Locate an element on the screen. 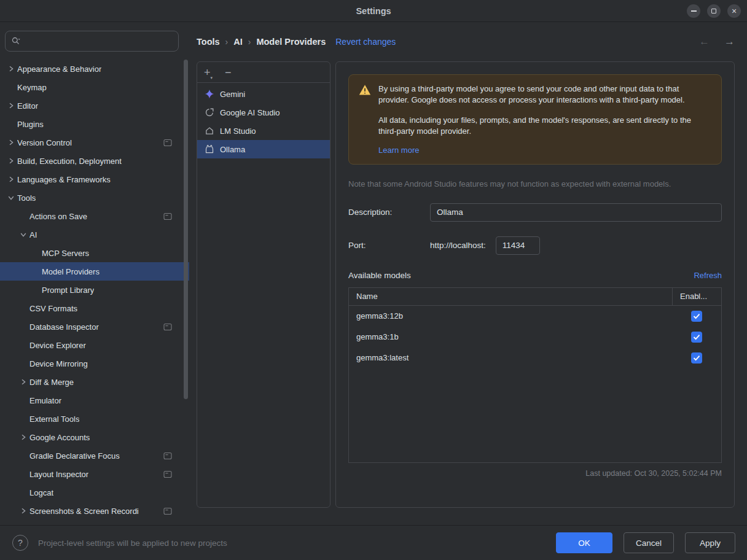 The height and width of the screenshot is (560, 747). sidebar-item-keymap: Keymap is located at coordinates (95, 87).